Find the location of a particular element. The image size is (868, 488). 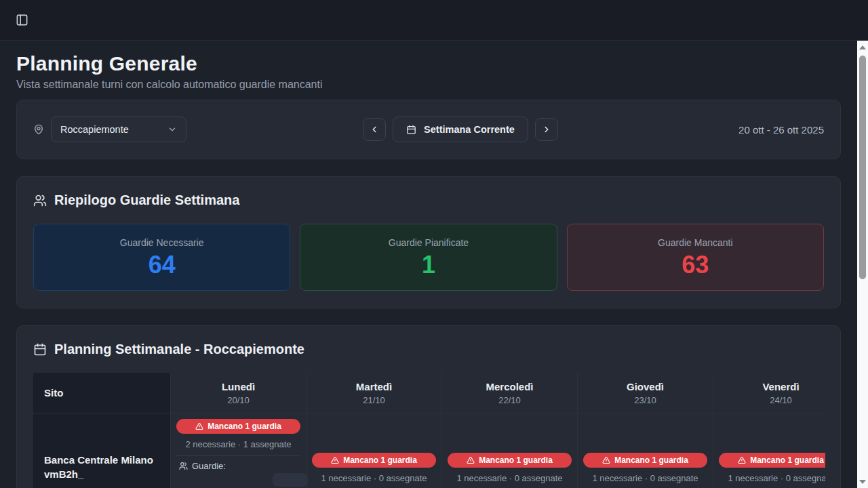

day-cell-giovedi: Mancano 1 guardia 1 necessarie · 0 asseg… is located at coordinates (645, 451).